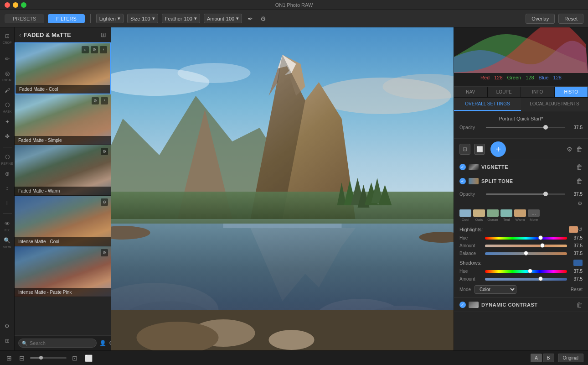 The height and width of the screenshot is (365, 588). I want to click on preset-item-intense-matte-paste-pink: Intense Matte - Paste Pink ⚙, so click(63, 272).